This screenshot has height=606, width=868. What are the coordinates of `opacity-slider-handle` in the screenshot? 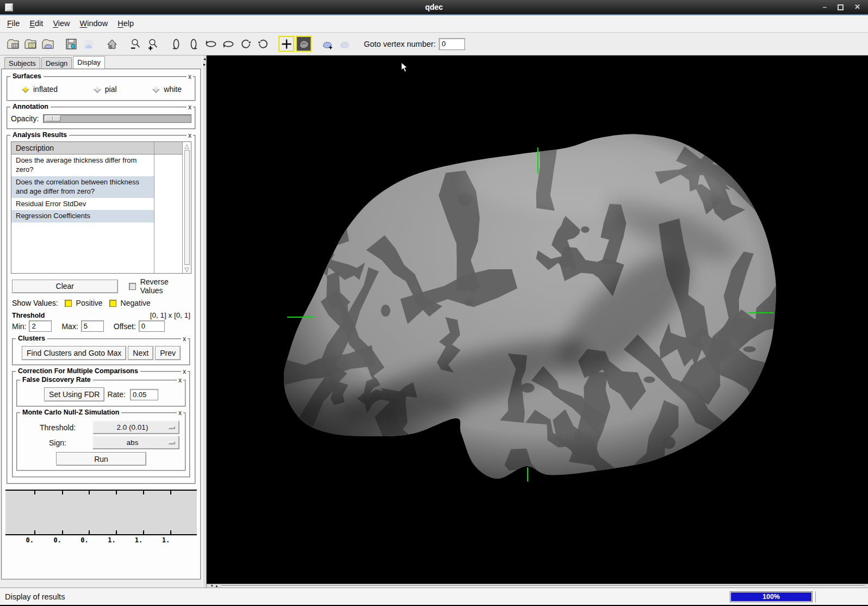 It's located at (53, 119).